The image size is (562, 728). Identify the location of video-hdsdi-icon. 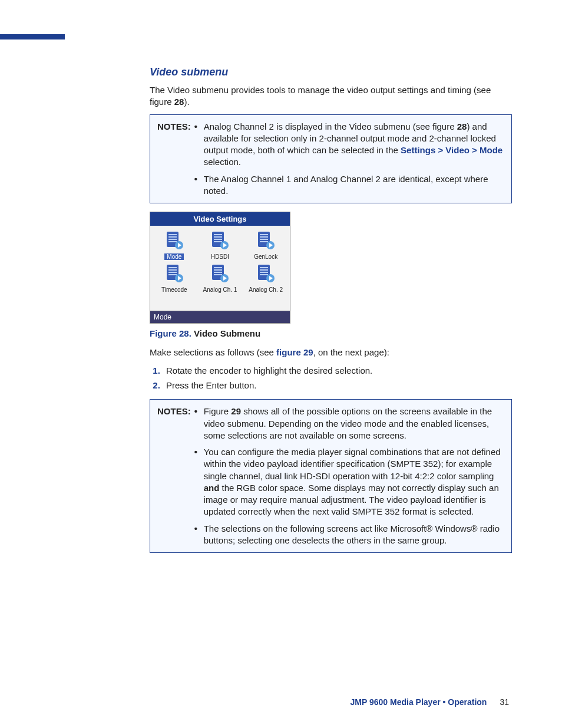
(220, 241).